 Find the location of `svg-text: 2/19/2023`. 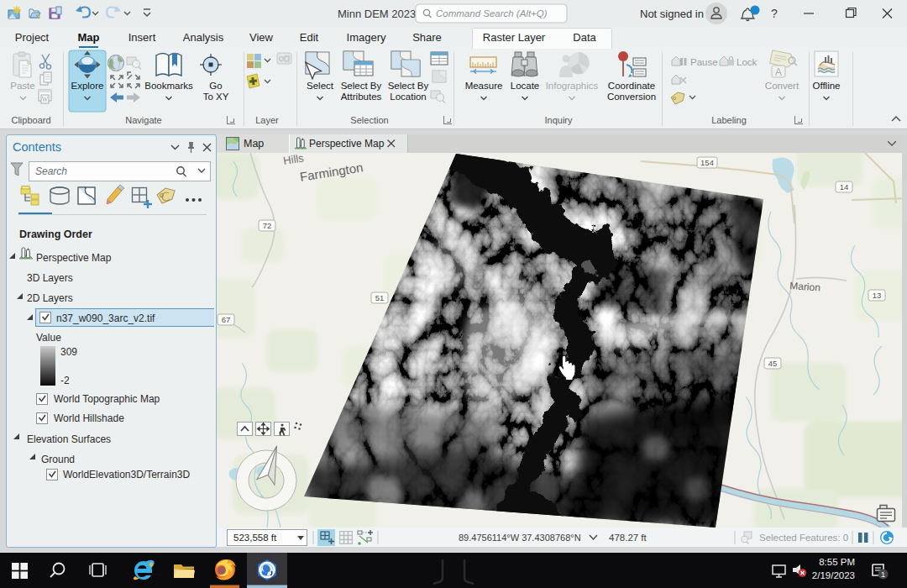

svg-text: 2/19/2023 is located at coordinates (833, 575).